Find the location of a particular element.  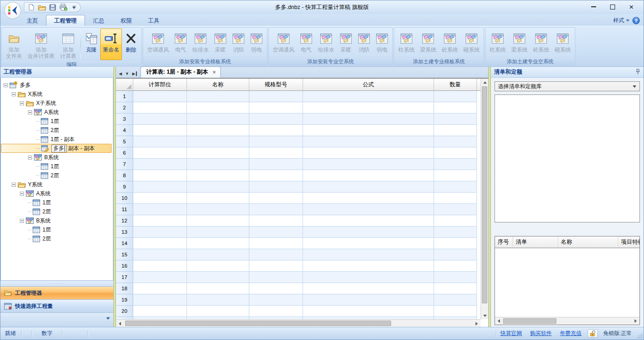

quota-table-column-header: 序号 is located at coordinates (504, 242).